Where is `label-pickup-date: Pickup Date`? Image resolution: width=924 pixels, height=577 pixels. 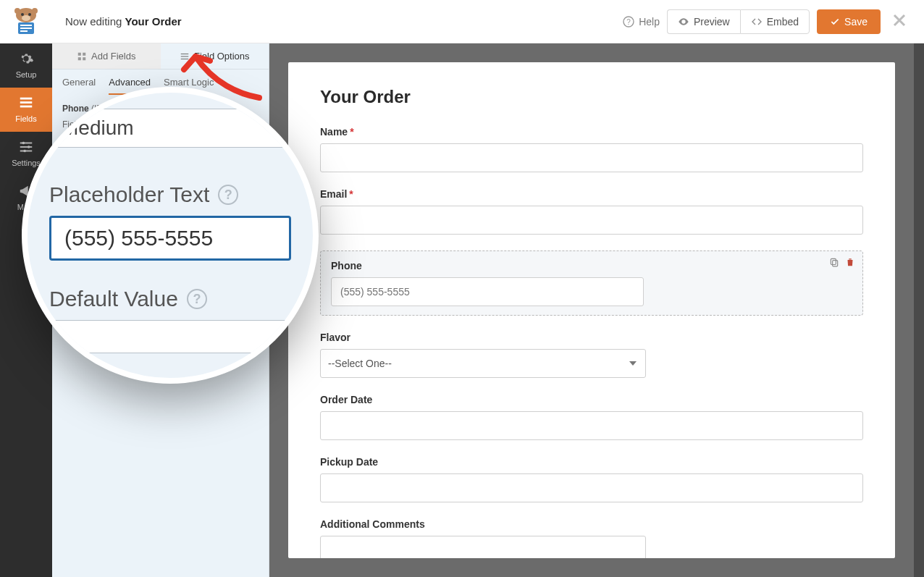
label-pickup-date: Pickup Date is located at coordinates (592, 462).